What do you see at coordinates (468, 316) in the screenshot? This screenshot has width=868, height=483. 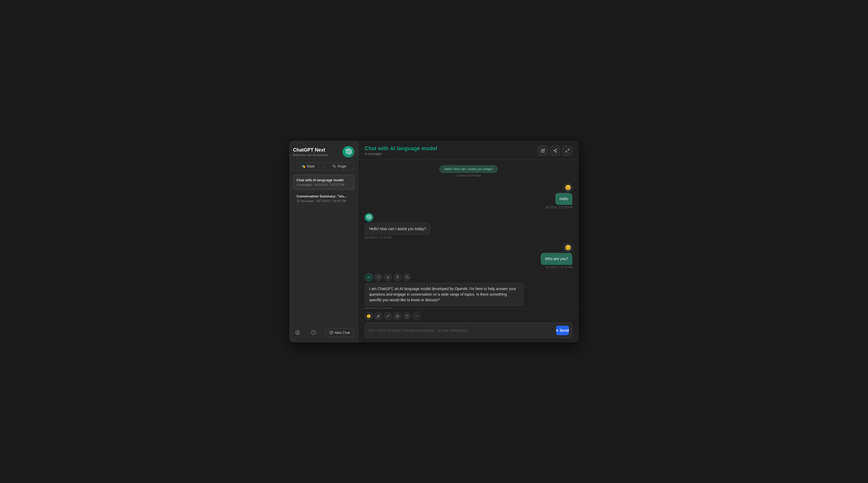 I see `input-toolbar: 😊` at bounding box center [468, 316].